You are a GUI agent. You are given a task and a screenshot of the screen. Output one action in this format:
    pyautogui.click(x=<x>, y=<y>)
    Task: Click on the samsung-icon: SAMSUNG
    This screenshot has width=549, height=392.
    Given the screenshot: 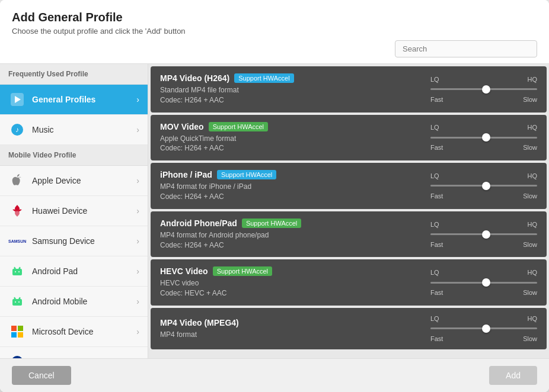 What is the action you would take?
    pyautogui.click(x=17, y=241)
    